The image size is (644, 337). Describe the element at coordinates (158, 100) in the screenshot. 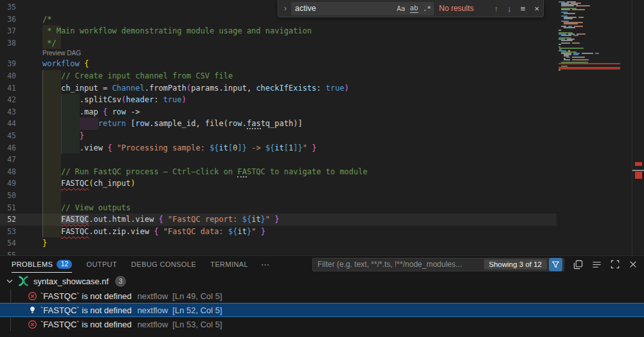

I see `token: :` at that location.